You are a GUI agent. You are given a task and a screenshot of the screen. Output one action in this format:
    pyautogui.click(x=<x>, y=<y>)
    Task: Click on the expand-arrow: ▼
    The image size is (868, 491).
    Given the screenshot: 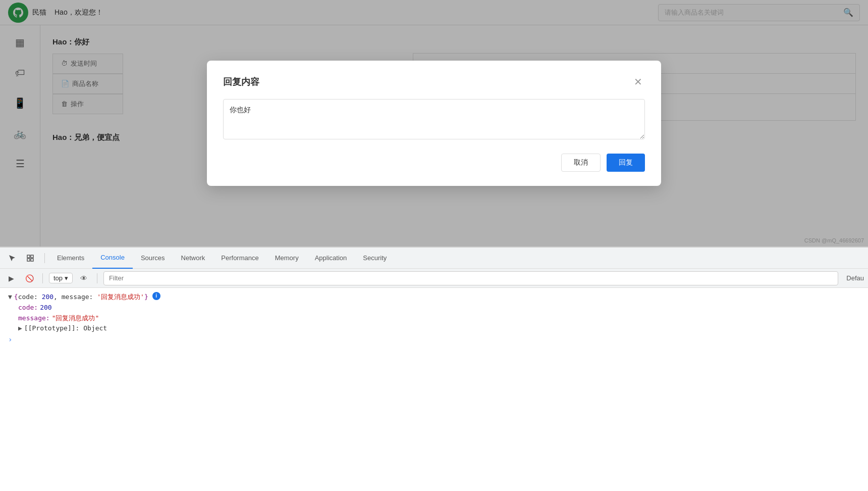 What is the action you would take?
    pyautogui.click(x=10, y=297)
    